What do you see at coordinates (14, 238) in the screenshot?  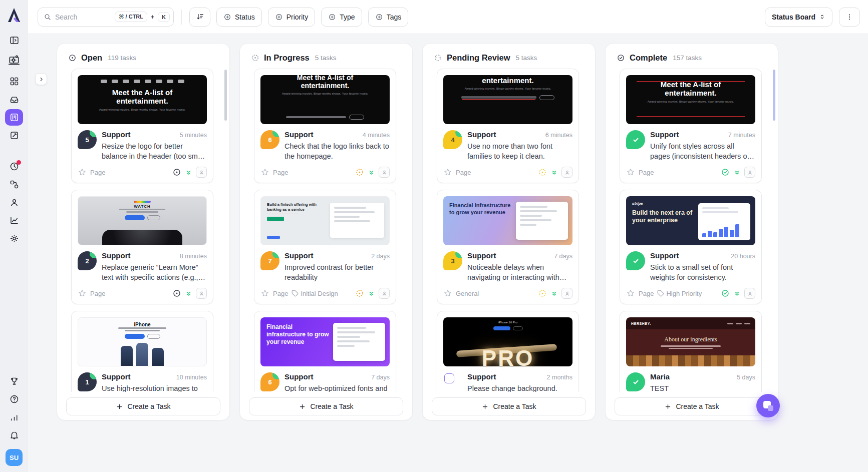 I see `settings-gear-icon` at bounding box center [14, 238].